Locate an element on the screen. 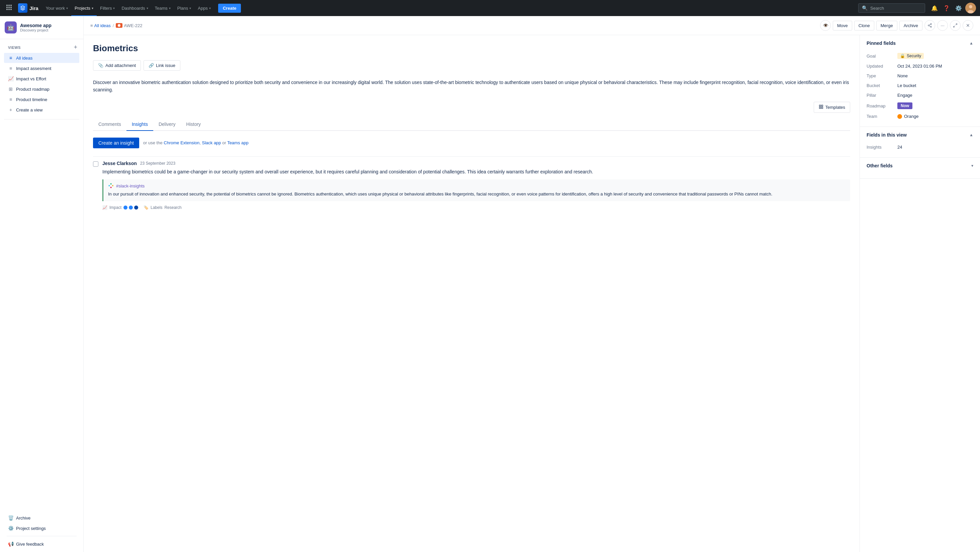 This screenshot has width=980, height=552. updated-value: Oct 24, 2023 01:06 PM is located at coordinates (920, 66).